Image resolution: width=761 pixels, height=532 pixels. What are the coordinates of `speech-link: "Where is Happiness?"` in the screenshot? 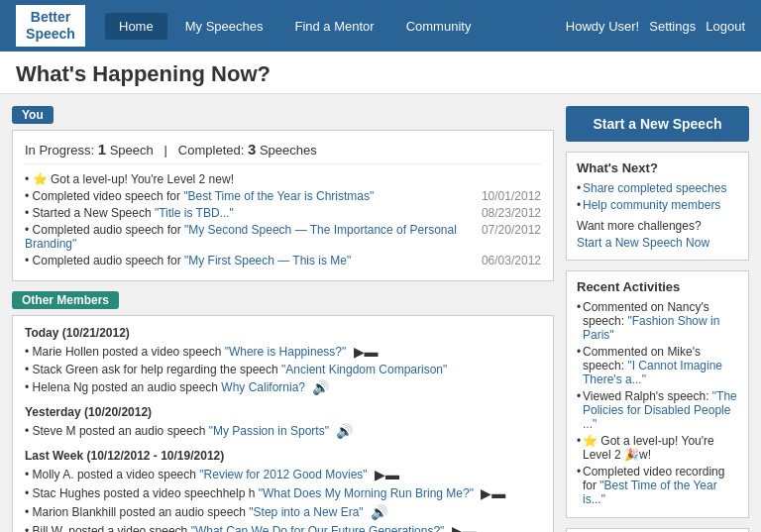 It's located at (283, 352).